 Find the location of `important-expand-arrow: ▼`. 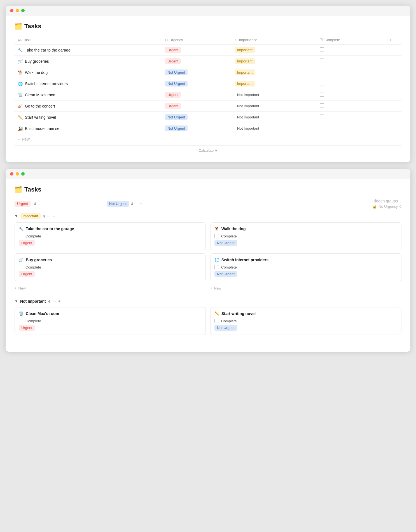

important-expand-arrow: ▼ is located at coordinates (16, 216).